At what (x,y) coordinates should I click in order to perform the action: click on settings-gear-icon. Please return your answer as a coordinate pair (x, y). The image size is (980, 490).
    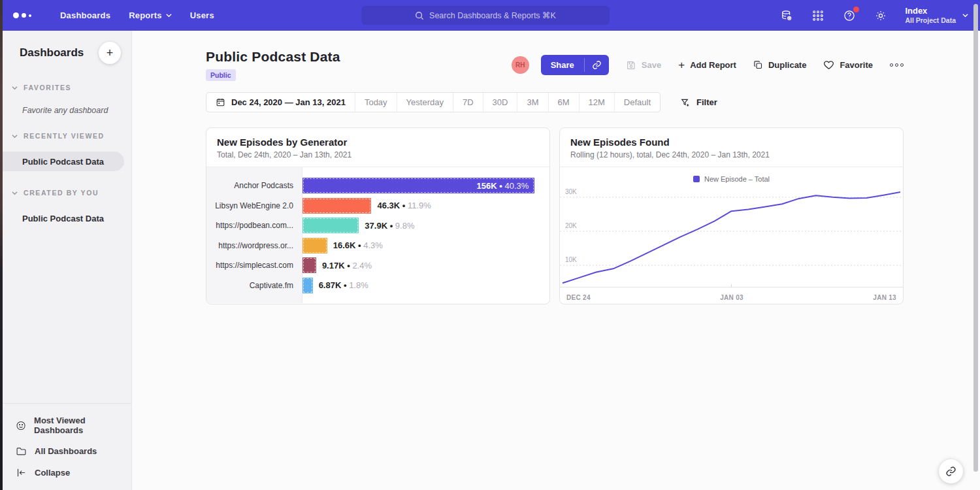
    Looking at the image, I should click on (881, 16).